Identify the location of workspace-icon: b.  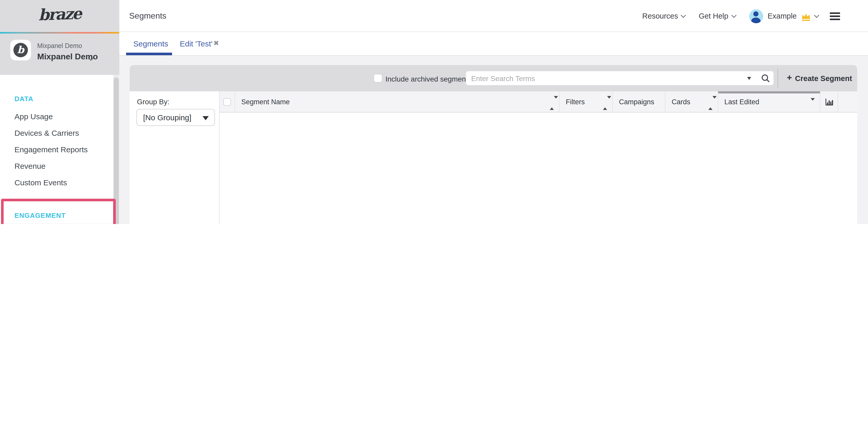
(21, 50).